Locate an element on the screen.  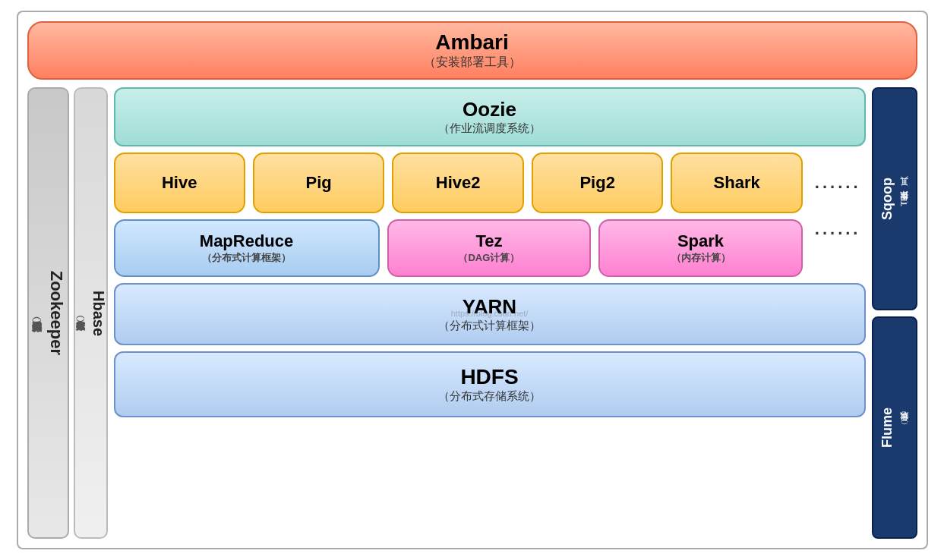
tez-box: Tez （DAG计算） is located at coordinates (489, 248).